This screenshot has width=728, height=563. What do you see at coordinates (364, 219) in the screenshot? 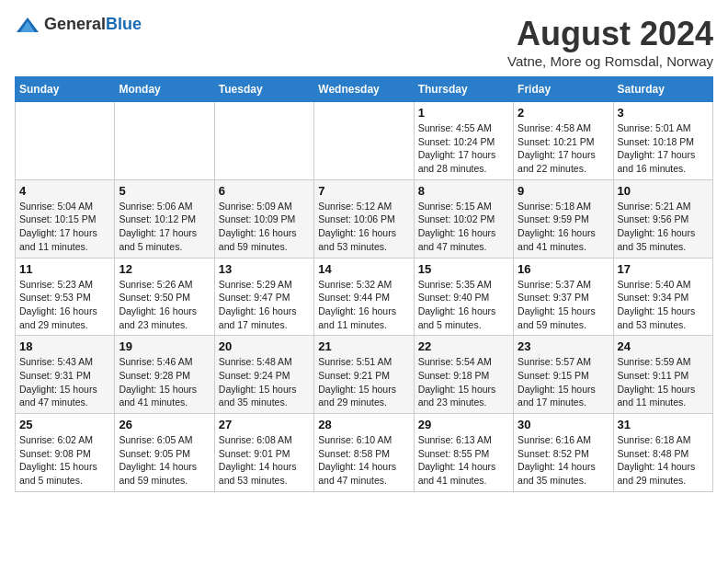
I see `day-cell-7: 7Sunrise: 5:12 AMSunset: 10:06 PMDayligh…` at bounding box center [364, 219].